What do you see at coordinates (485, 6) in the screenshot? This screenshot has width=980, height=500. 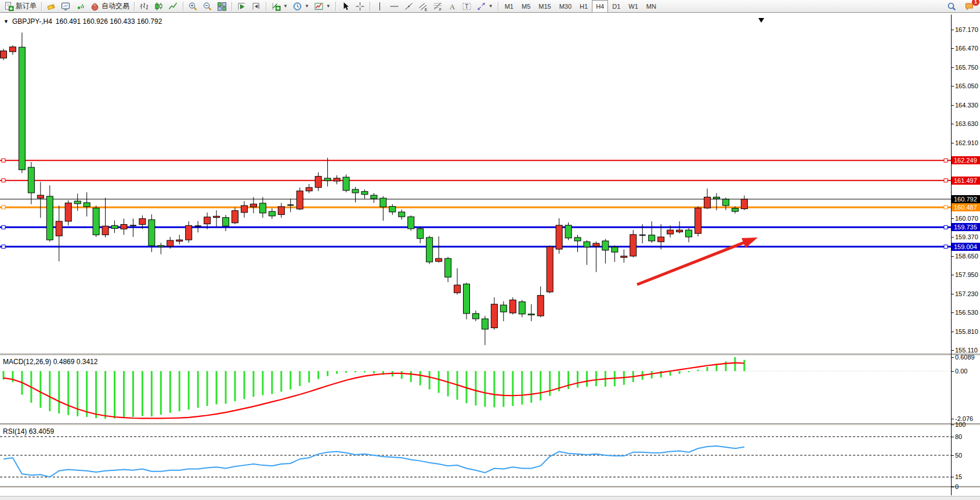 I see `arrows-icon: ▼` at bounding box center [485, 6].